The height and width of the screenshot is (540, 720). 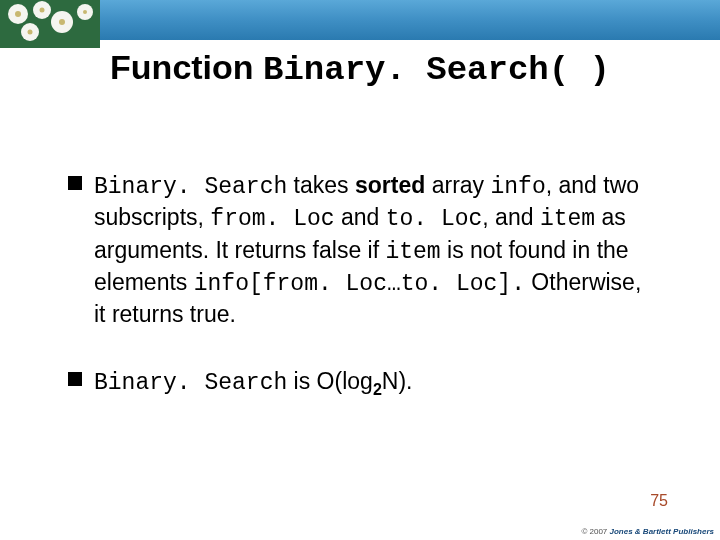 What do you see at coordinates (595, 532) in the screenshot?
I see `copyright-symbol: © 2007` at bounding box center [595, 532].